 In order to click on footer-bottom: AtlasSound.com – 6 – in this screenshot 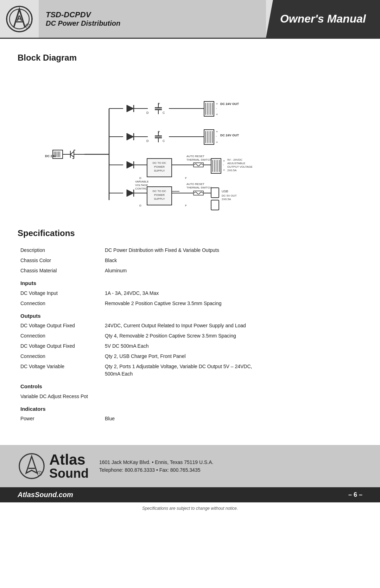, I will do `click(190, 495)`.